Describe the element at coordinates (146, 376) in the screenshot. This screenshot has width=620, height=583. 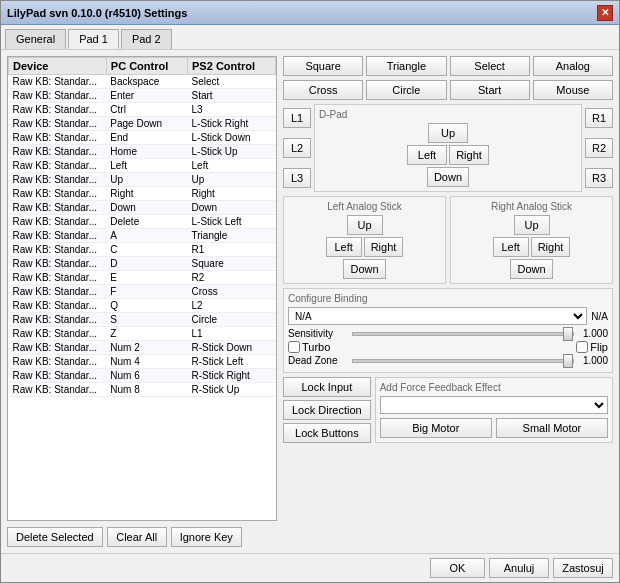
I see `table-cell: Num 6` at that location.